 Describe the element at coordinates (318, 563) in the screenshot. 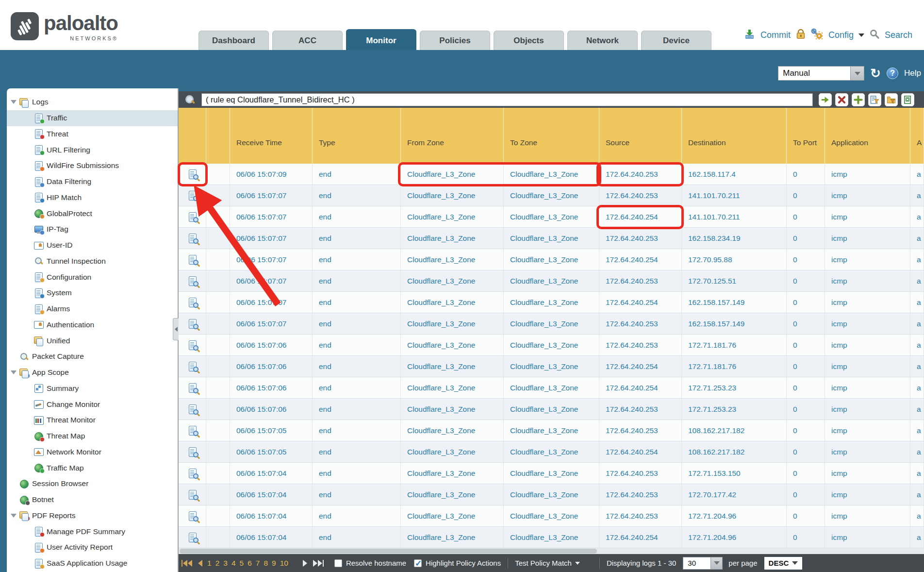

I see `last-page-button` at that location.